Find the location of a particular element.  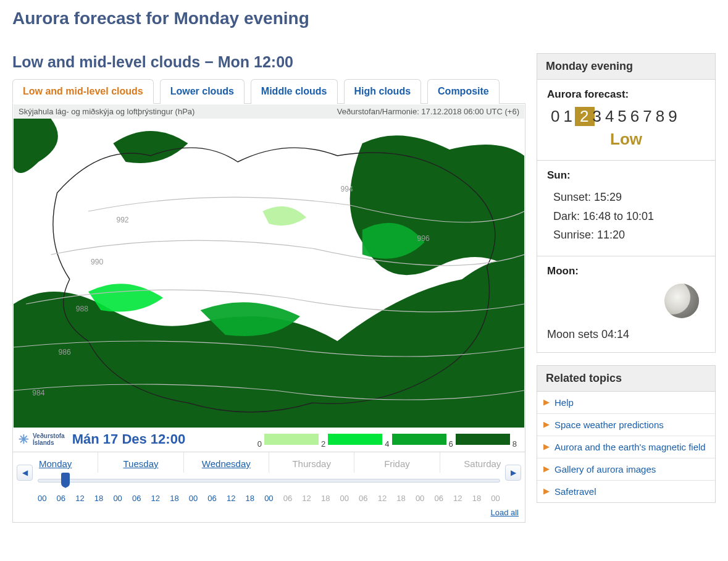

map-header-left: Skýjahula lág- og miðskýja og loftþrýsti… is located at coordinates (106, 111).